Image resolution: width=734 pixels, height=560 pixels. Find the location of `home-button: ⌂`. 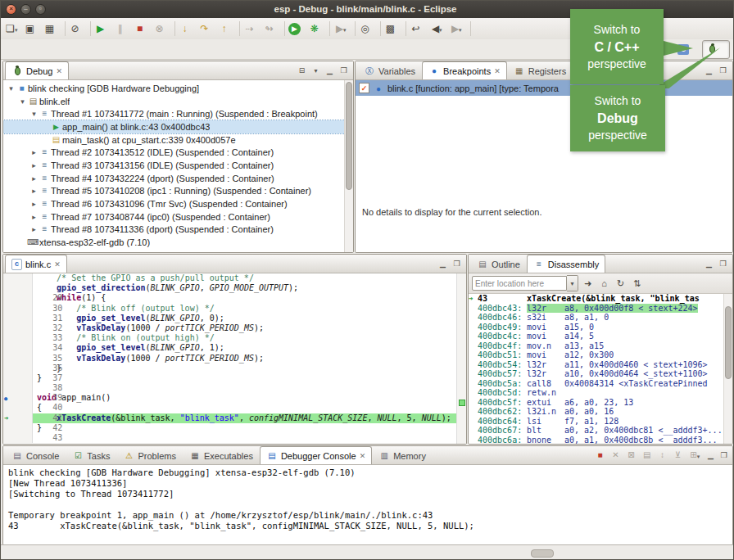

home-button: ⌂ is located at coordinates (605, 283).